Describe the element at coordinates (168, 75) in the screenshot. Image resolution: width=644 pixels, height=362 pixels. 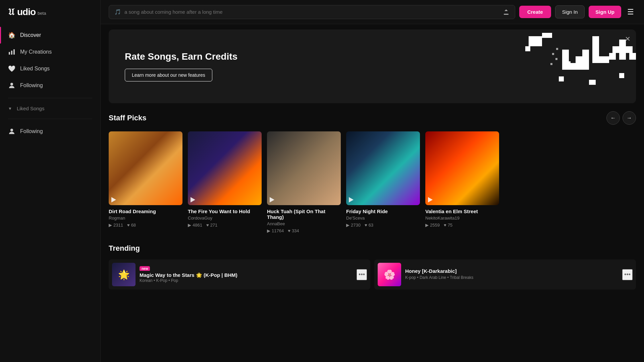
I see `hero-learn-more-button: Learn more about our new features` at that location.